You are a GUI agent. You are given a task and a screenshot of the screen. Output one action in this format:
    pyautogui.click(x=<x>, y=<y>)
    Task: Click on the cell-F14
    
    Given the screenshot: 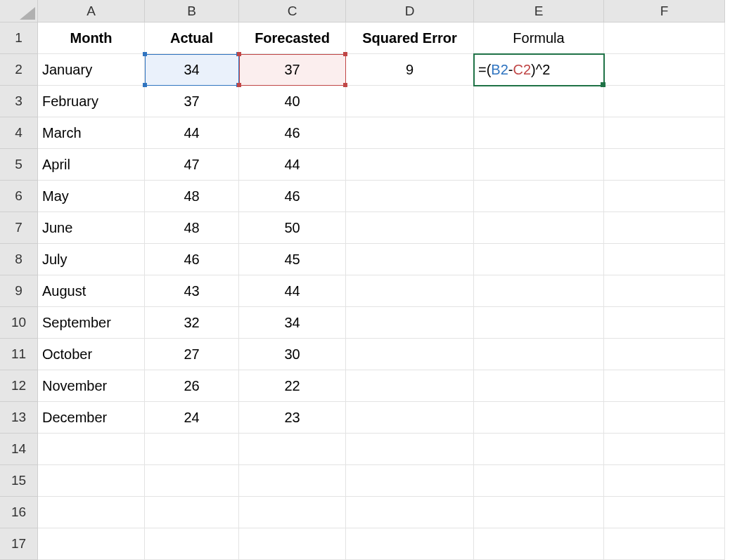 What is the action you would take?
    pyautogui.click(x=665, y=450)
    